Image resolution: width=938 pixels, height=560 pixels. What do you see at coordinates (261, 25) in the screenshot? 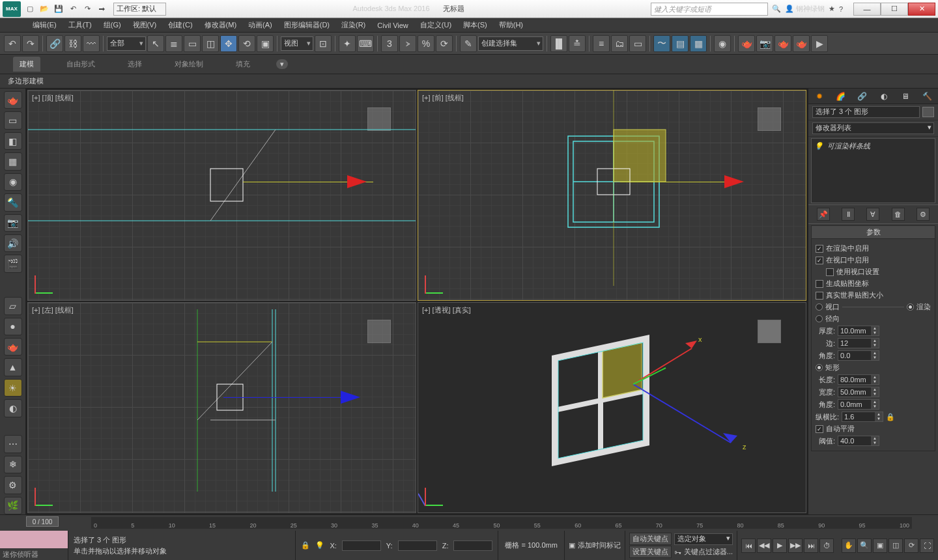
I see `menu-animation: 动画(A)` at bounding box center [261, 25].